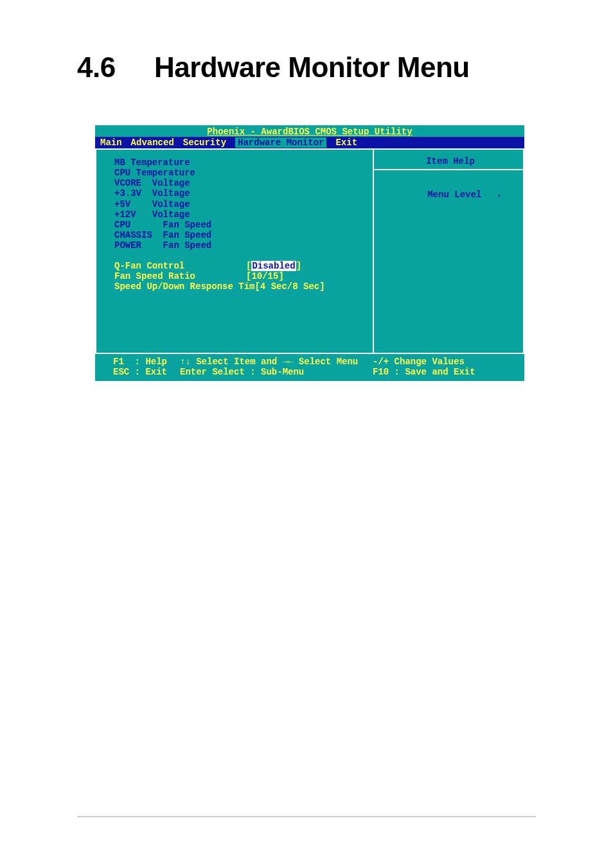 This screenshot has width=613, height=868. I want to click on bios-left-panel: MB Temperature CPU Temperature VCORE Vol…, so click(235, 251).